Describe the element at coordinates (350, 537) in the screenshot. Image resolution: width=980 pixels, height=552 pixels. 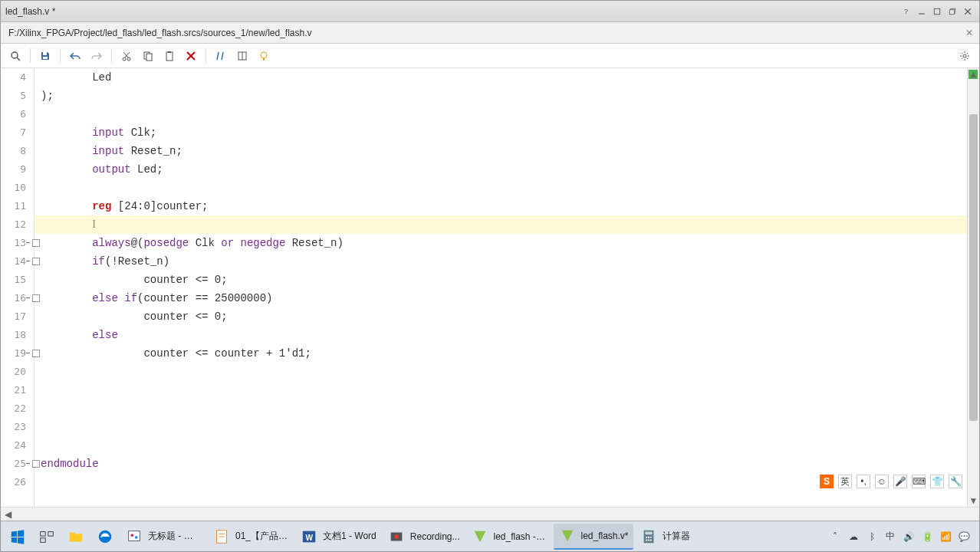
I see `taskbar-label: 文档1 - Word` at that location.